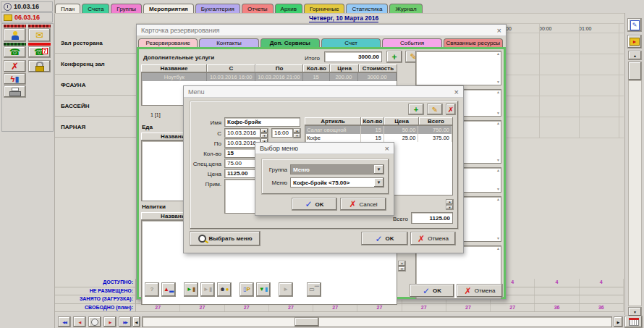 The height and width of the screenshot is (328, 644). Describe the element at coordinates (635, 71) in the screenshot. I see `v-scrollbar-thumb` at that location.